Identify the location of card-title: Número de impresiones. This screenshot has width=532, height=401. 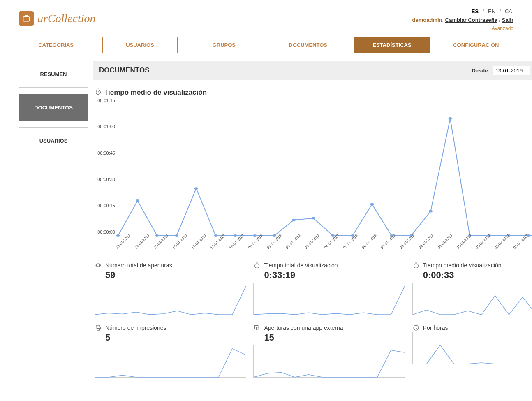
(136, 328).